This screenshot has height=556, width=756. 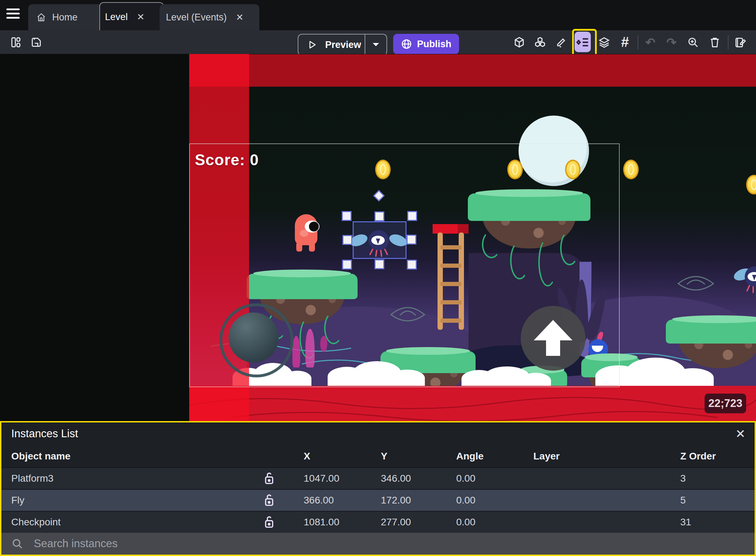 What do you see at coordinates (141, 17) in the screenshot?
I see `tab-level-close-icon: ✕` at bounding box center [141, 17].